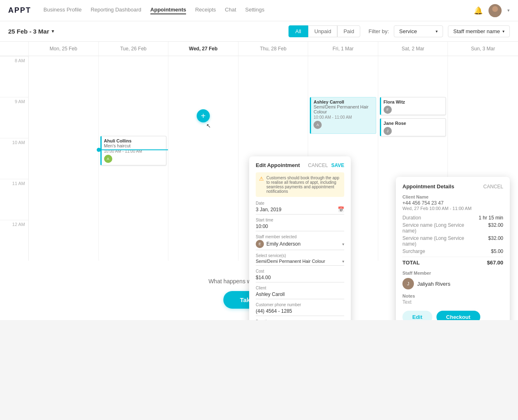  I want to click on edit-button: Edit, so click(417, 315).